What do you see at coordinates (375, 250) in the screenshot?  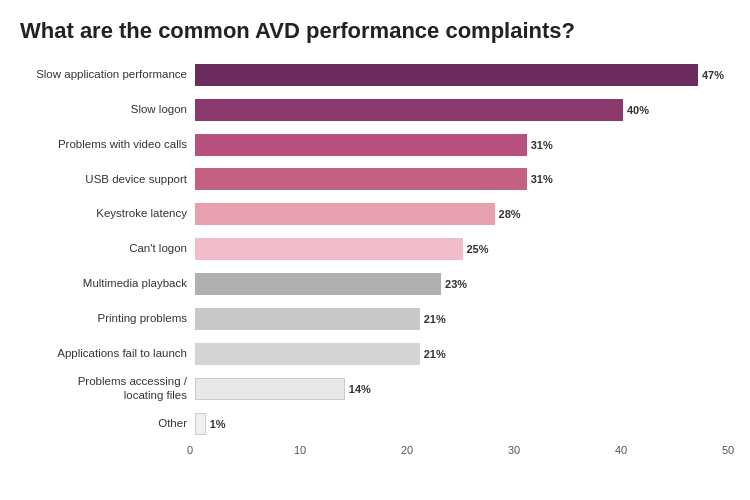 I see `bar-row: Can't logon25%` at bounding box center [375, 250].